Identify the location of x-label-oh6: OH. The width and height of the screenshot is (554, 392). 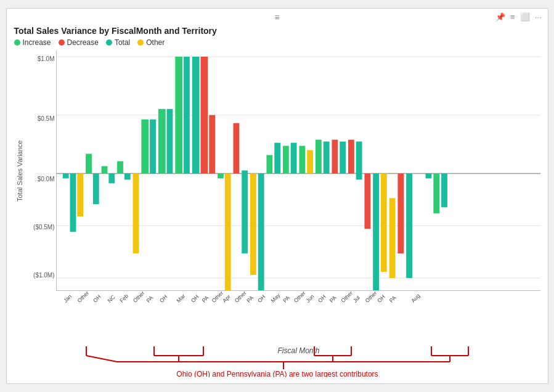
(381, 298).